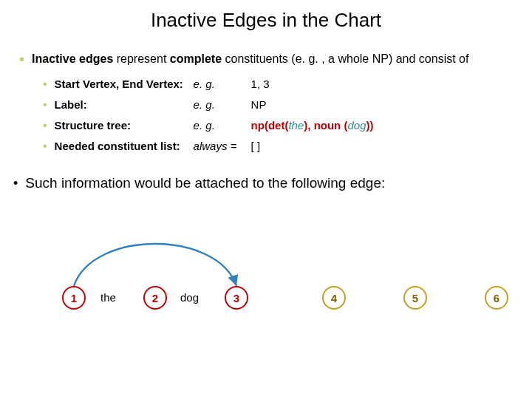 This screenshot has width=532, height=399. What do you see at coordinates (415, 298) in the screenshot?
I see `vertex-5: 5` at bounding box center [415, 298].